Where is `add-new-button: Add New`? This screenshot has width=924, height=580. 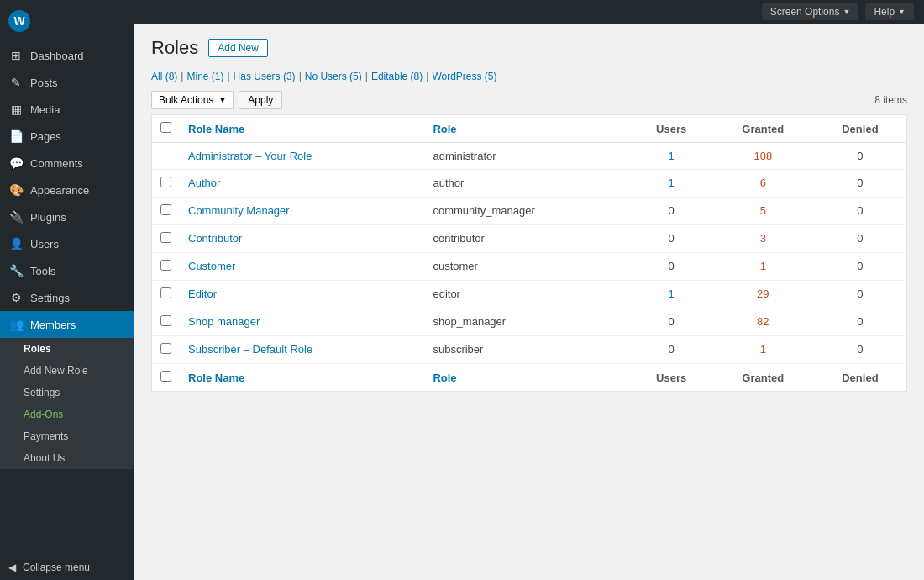 add-new-button: Add New is located at coordinates (239, 48).